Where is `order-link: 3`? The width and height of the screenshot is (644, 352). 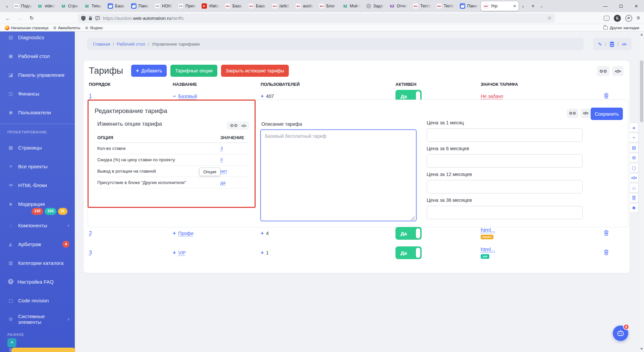
order-link: 3 is located at coordinates (131, 253).